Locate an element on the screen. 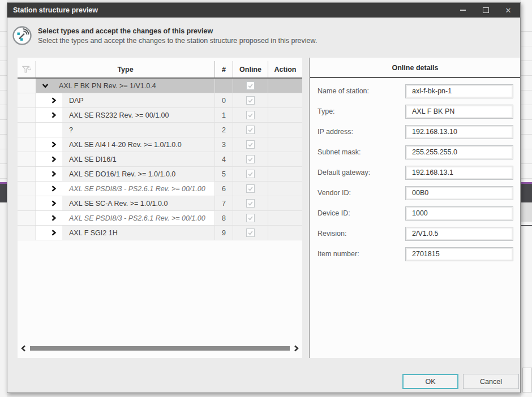  scrollbar-thumb is located at coordinates (160, 348).